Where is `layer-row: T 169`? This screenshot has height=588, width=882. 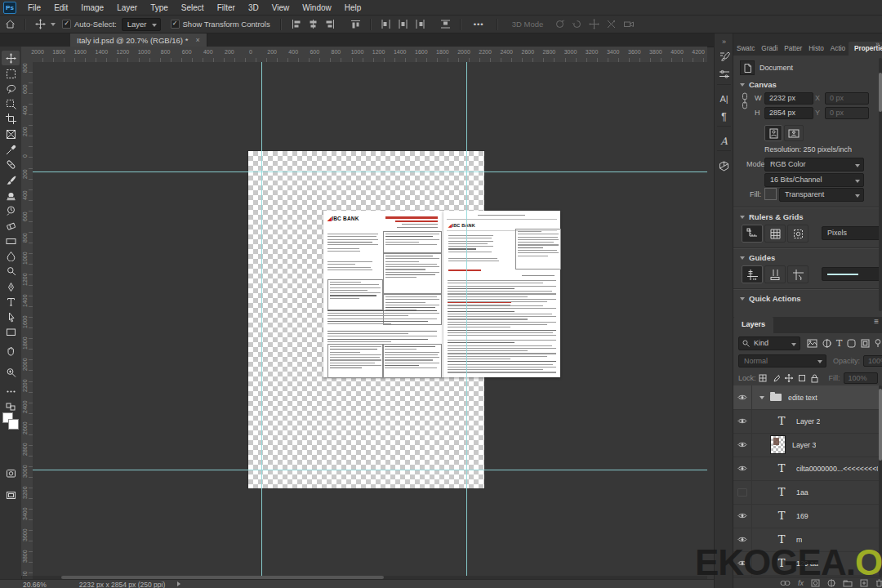
layer-row: T 169 is located at coordinates (806, 516).